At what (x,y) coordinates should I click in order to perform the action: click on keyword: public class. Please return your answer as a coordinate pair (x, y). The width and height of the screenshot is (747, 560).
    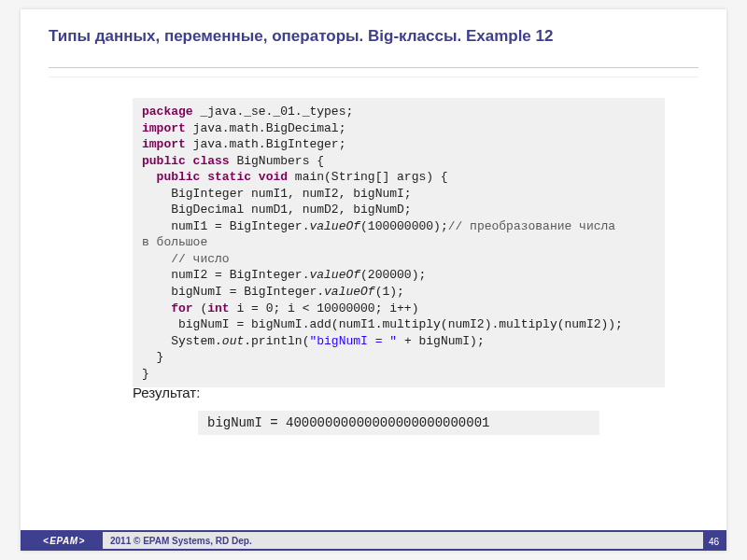
    Looking at the image, I should click on (186, 161).